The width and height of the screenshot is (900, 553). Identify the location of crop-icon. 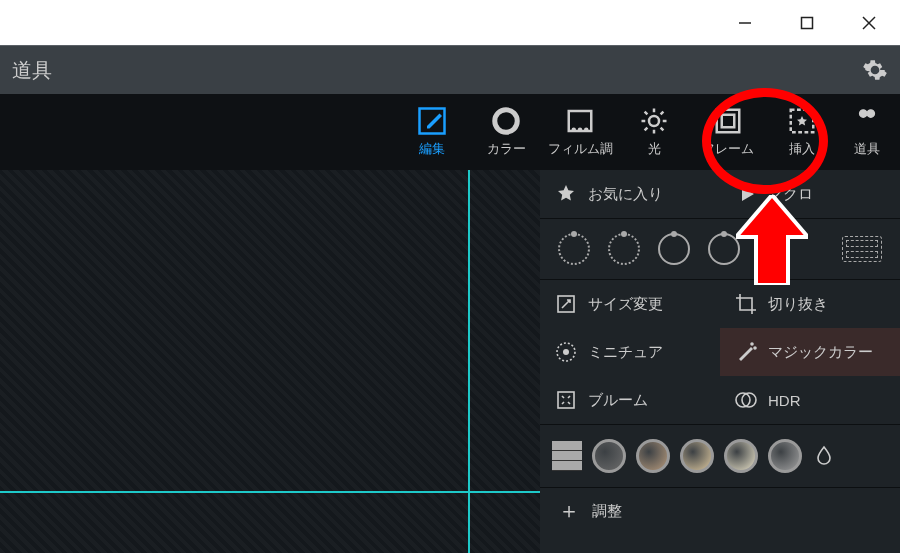
(746, 304).